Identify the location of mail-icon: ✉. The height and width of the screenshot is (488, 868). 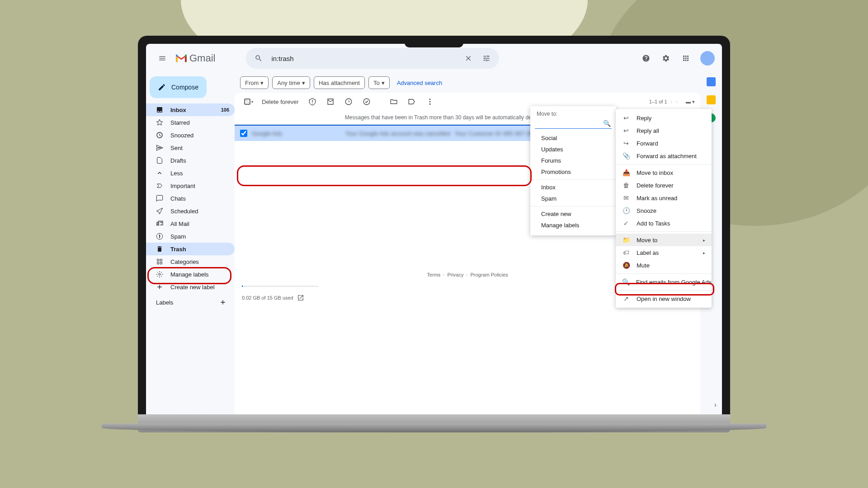
(626, 198).